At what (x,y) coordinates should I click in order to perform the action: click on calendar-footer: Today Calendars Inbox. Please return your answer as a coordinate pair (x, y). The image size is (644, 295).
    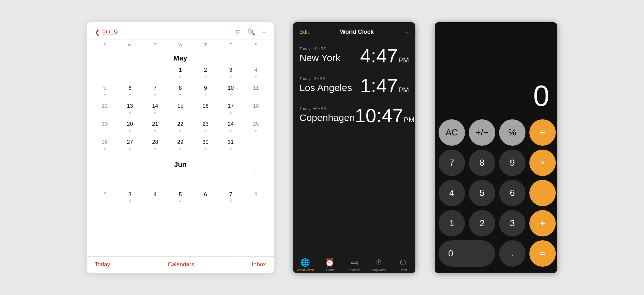
    Looking at the image, I should click on (180, 265).